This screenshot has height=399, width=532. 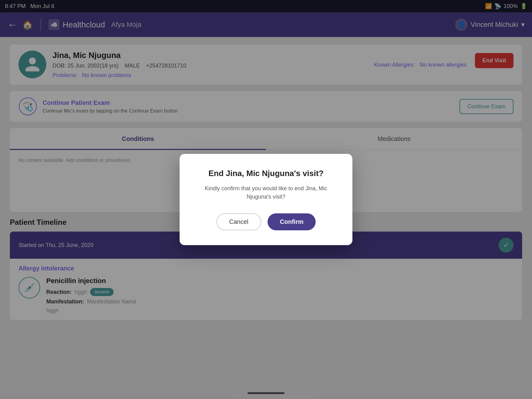 What do you see at coordinates (266, 173) in the screenshot?
I see `modal-title: End Jina, Mic Njuguna's visit?` at bounding box center [266, 173].